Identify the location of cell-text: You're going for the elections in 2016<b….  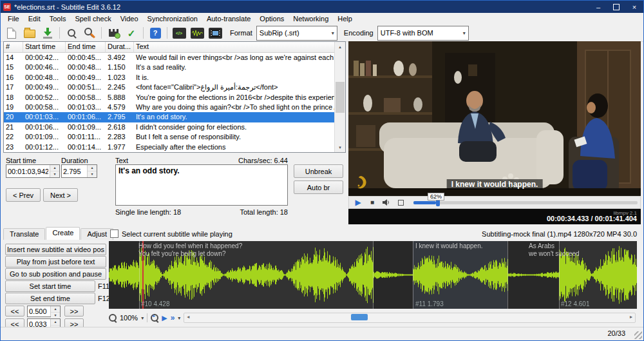
(234, 98).